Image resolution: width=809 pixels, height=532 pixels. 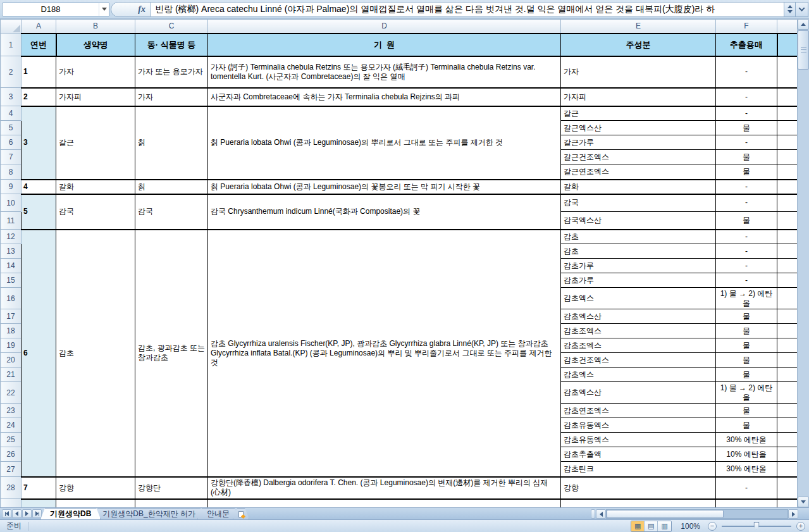 I want to click on cell-solvent-r10: -, so click(x=746, y=203).